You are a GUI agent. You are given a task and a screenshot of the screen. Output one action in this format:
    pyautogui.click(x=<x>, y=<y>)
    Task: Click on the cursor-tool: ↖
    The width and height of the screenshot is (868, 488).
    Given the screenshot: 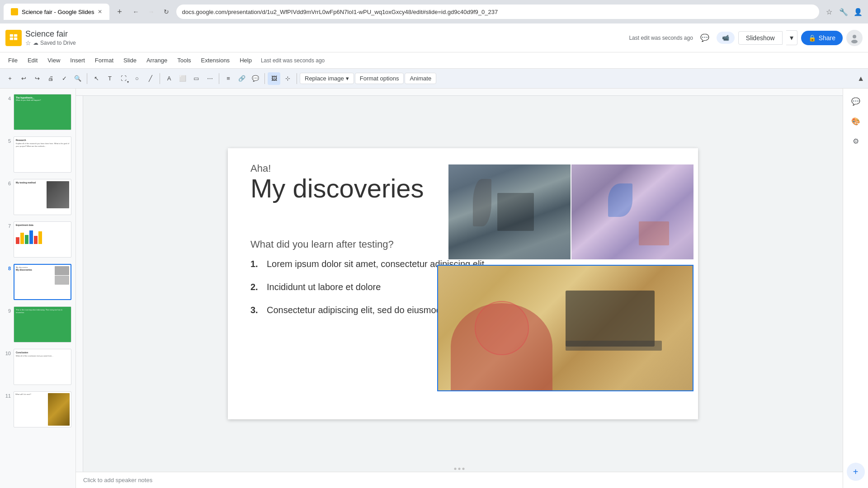 What is the action you would take?
    pyautogui.click(x=96, y=79)
    